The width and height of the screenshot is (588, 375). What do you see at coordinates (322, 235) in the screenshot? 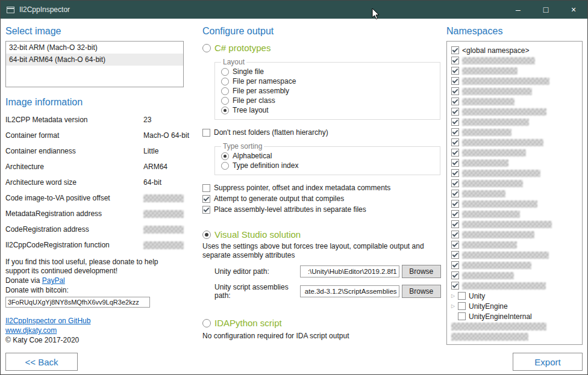
I see `visual-studio-radio: Visual Studio solution` at bounding box center [322, 235].